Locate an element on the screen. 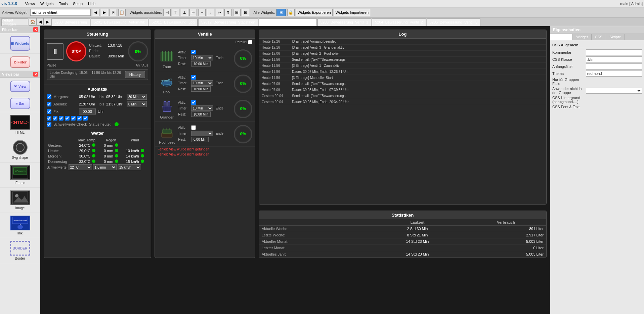 This screenshot has height=314, width=644. html-label: HTML is located at coordinates (20, 132).